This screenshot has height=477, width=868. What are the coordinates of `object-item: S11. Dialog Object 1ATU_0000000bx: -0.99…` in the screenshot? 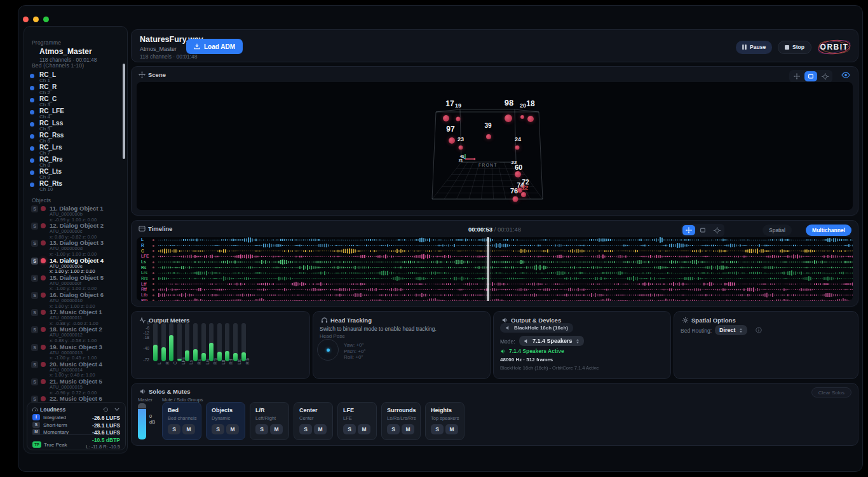 It's located at (76, 214).